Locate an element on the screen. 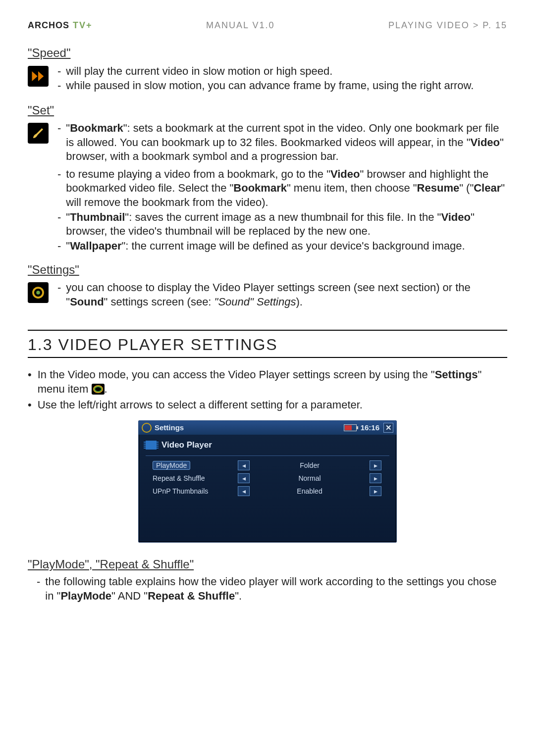  shot-gear-icon is located at coordinates (147, 428).